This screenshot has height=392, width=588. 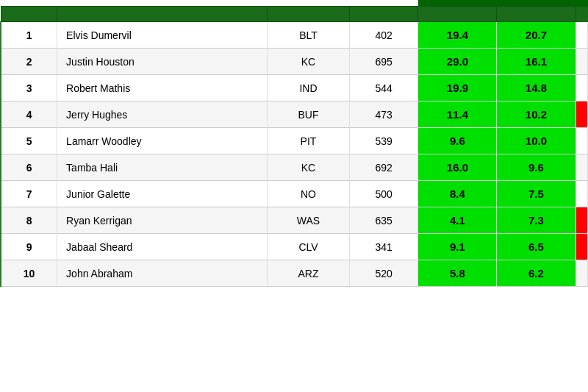 I want to click on rush-cell: 9.6, so click(x=537, y=168).